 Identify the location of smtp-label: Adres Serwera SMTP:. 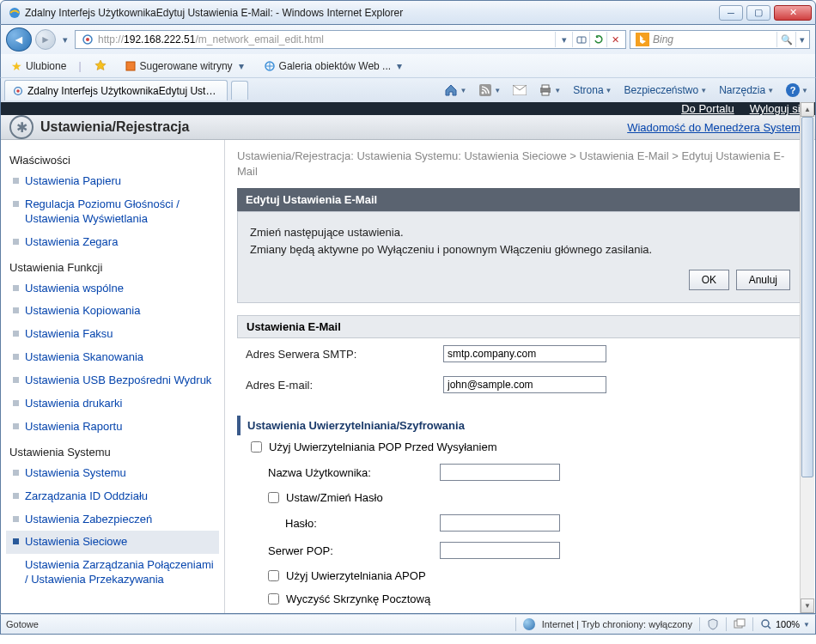
(344, 354).